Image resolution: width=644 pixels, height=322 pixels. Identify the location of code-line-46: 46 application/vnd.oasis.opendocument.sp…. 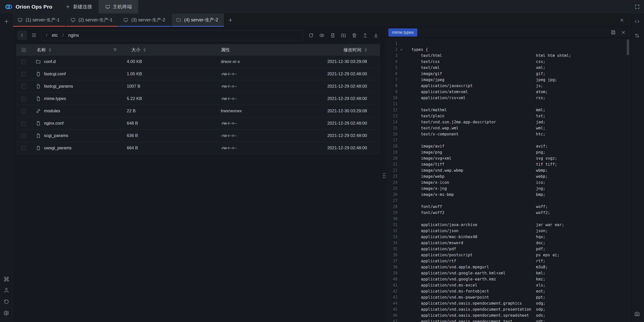
(507, 315).